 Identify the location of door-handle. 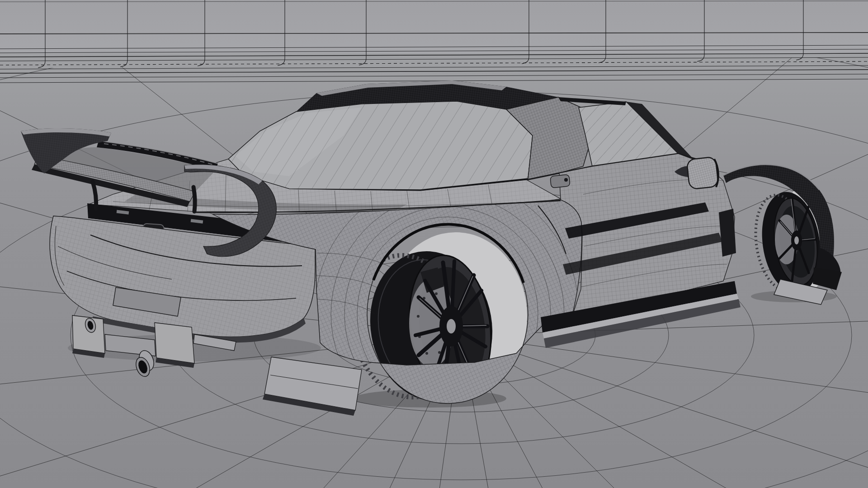
(560, 181).